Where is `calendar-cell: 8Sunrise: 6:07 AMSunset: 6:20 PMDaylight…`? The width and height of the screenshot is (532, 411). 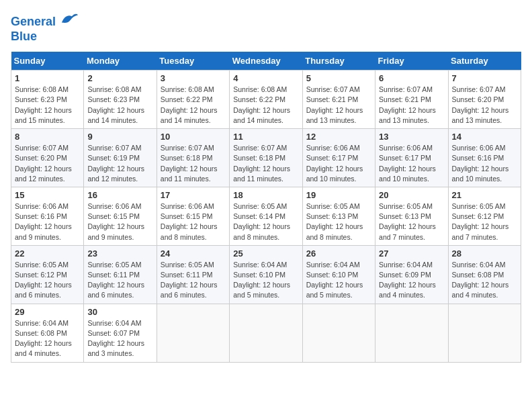 calendar-cell: 8Sunrise: 6:07 AMSunset: 6:20 PMDaylight… is located at coordinates (48, 158).